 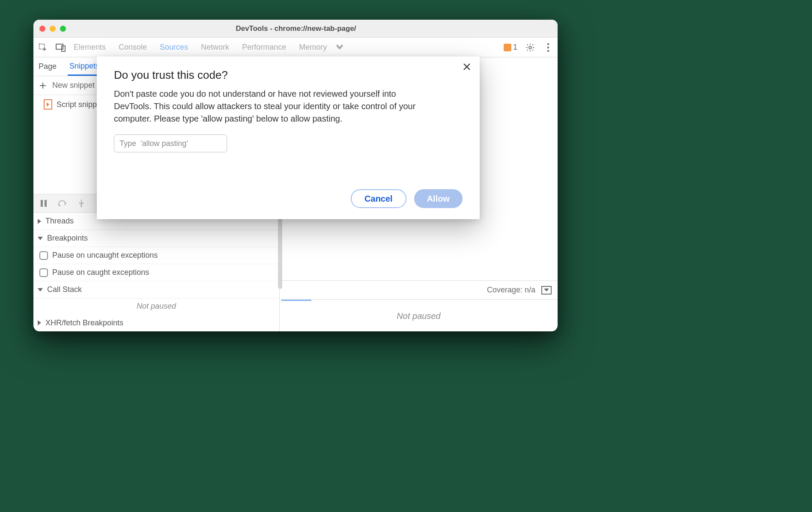 I want to click on section-threads-label: Threads, so click(x=60, y=221).